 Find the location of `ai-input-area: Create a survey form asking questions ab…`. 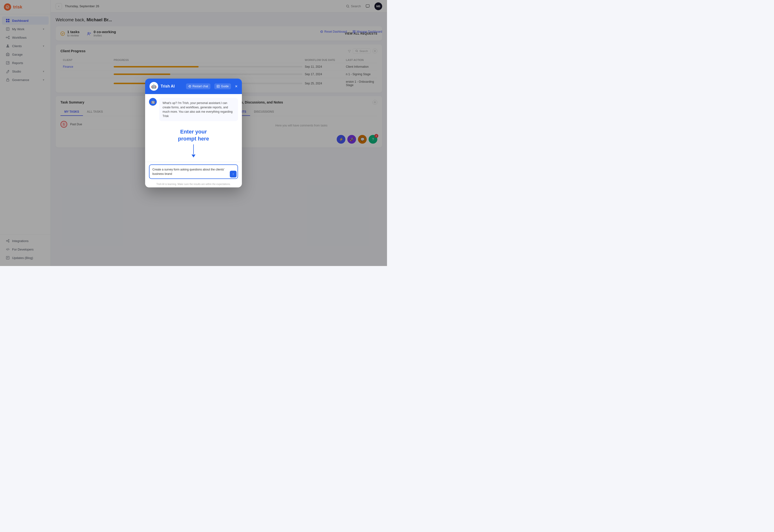

ai-input-area: Create a survey form asking questions ab… is located at coordinates (193, 171).